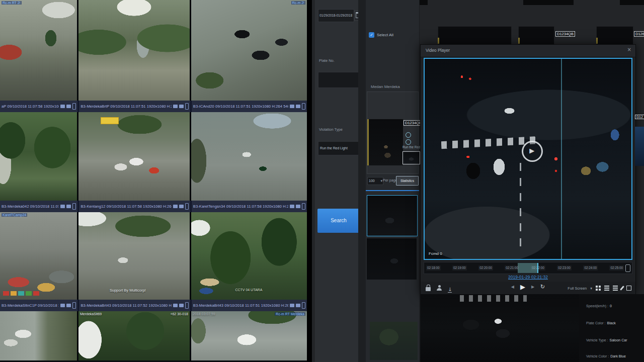 This screenshot has height=362, width=644. What do you see at coordinates (385, 35) in the screenshot?
I see `select-all-label: Select All` at bounding box center [385, 35].